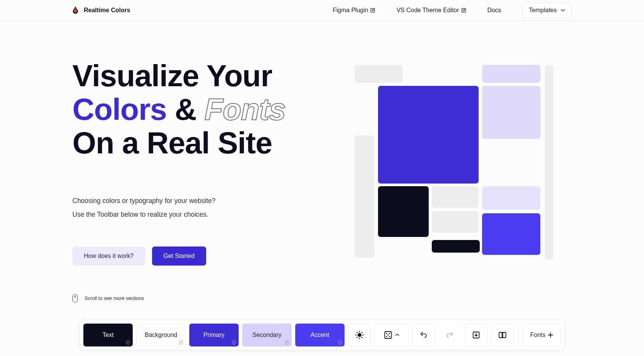  I want to click on undo-icon, so click(424, 335).